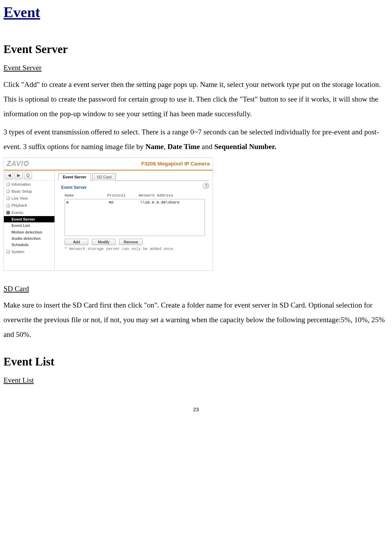 This screenshot has height=547, width=392. Describe the element at coordinates (196, 320) in the screenshot. I see `sd-card-p: Make sure to insert the SD Card first th…` at that location.